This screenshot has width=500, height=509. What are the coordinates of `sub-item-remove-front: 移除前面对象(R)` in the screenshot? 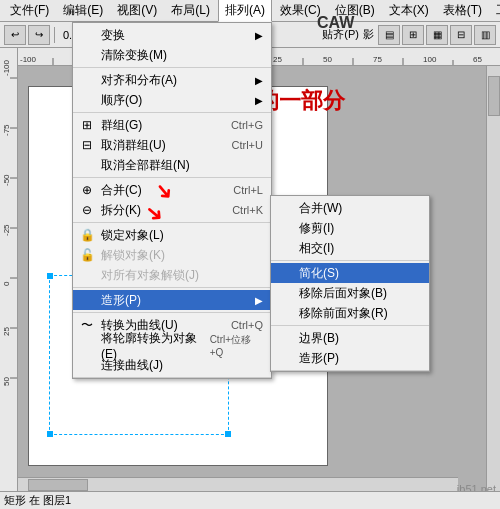 It's located at (350, 313).